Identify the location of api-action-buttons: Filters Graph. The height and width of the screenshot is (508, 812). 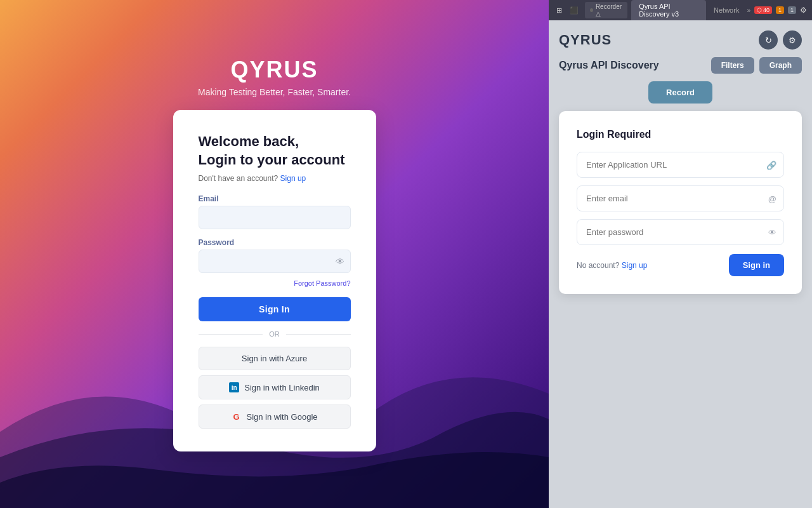
(756, 65).